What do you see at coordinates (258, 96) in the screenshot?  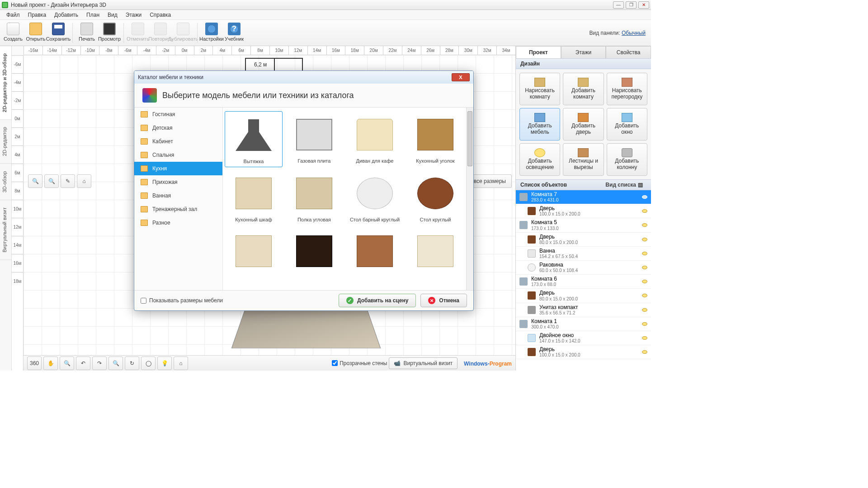 I see `dialog-heading: Выберите модель мебели или техники из ка…` at bounding box center [258, 96].